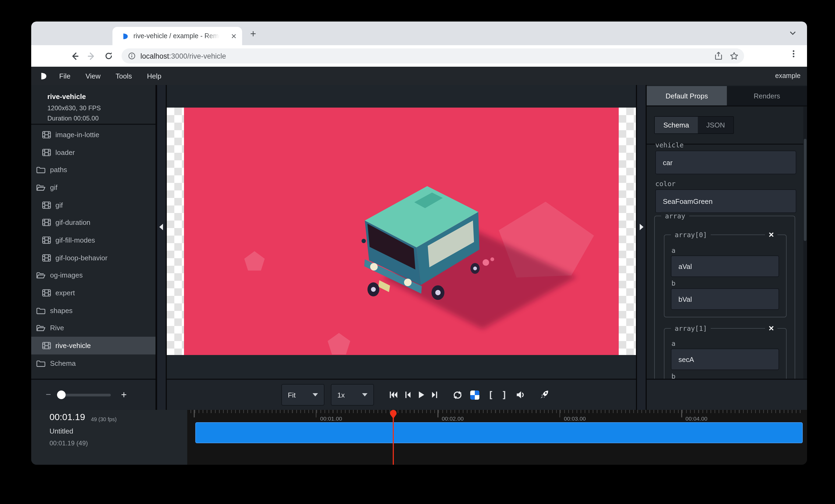 The width and height of the screenshot is (835, 504). Describe the element at coordinates (94, 394) in the screenshot. I see `zoom-controls: − +` at that location.